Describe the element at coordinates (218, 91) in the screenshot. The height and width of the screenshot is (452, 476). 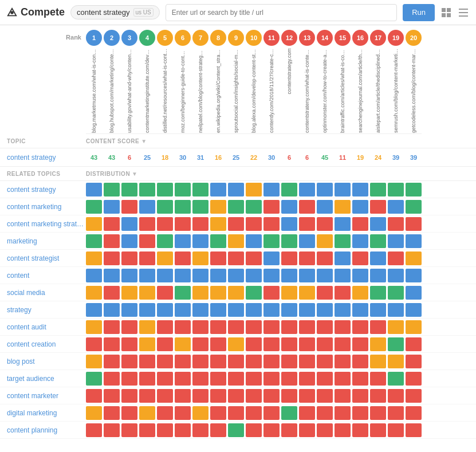
I see `url-text-8: en.wikipedia.org/wiki/Content_strategy..…` at that location.